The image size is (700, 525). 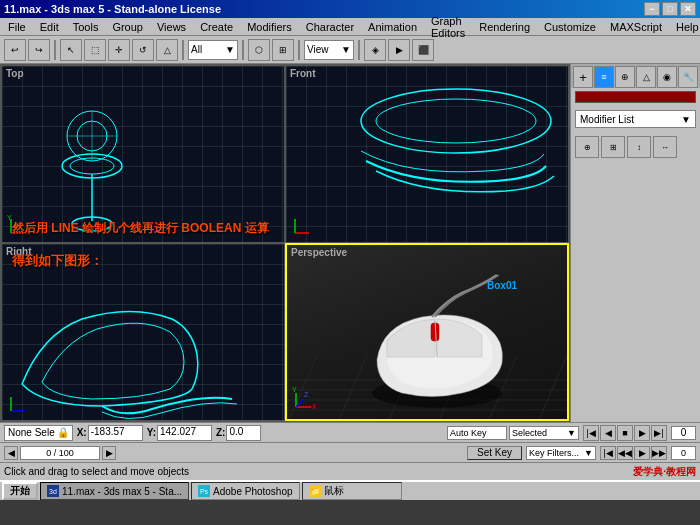 I want to click on menu-edit: Edit, so click(x=50, y=27).